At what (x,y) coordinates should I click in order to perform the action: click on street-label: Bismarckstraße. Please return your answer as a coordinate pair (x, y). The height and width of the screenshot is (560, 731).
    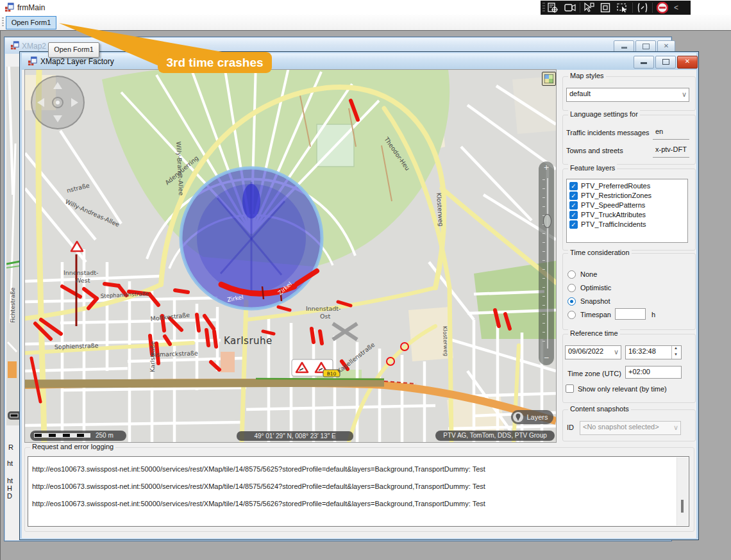
    Looking at the image, I should click on (174, 354).